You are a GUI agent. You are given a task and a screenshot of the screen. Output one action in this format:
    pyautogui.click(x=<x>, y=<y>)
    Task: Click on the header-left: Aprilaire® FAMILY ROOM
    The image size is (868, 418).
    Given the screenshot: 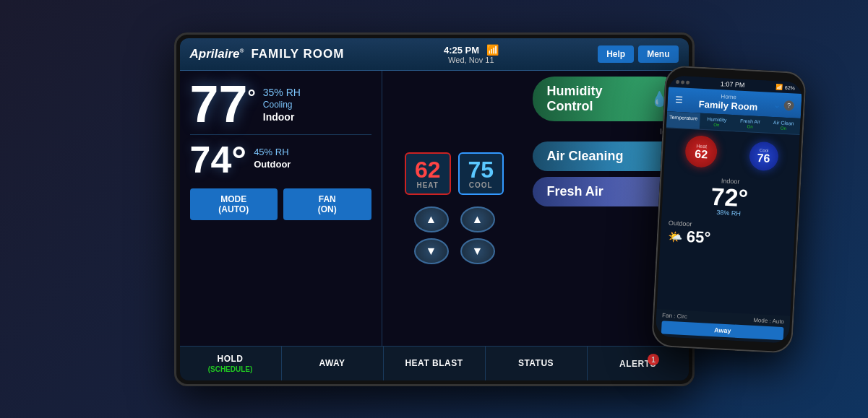 What is the action you would take?
    pyautogui.click(x=267, y=54)
    